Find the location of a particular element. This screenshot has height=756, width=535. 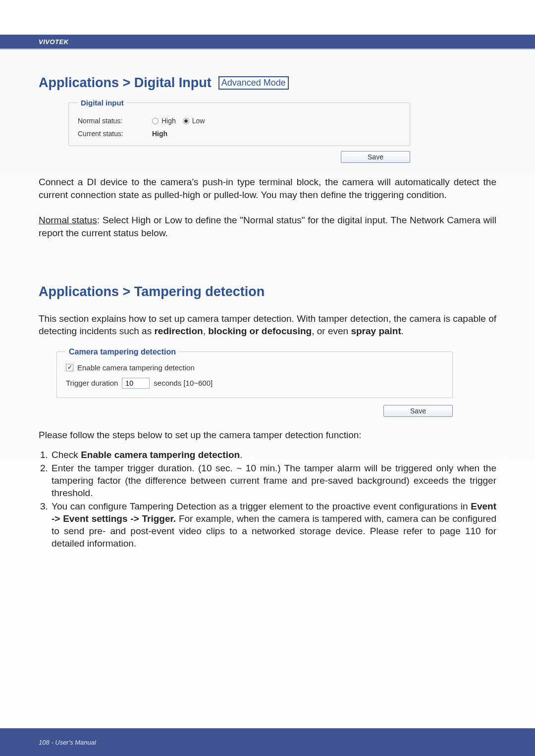

enable-tampering-label: Enable camera tampering detection is located at coordinates (136, 367).